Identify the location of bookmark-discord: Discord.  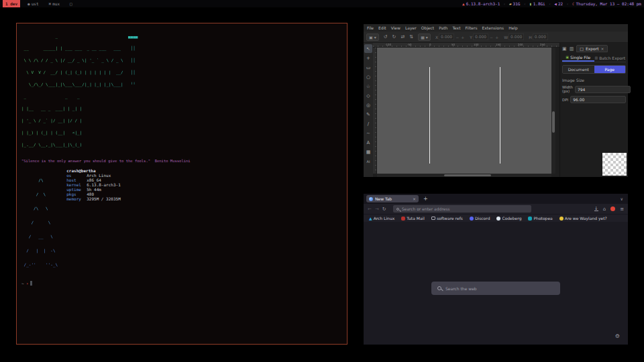
(480, 219).